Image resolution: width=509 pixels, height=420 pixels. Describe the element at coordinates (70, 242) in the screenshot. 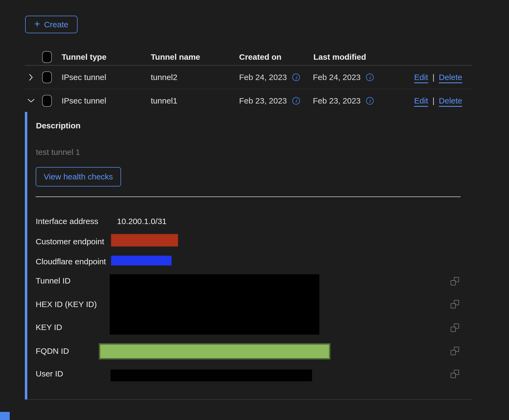

I see `customer-endpoint-label: Customer endpoint` at that location.